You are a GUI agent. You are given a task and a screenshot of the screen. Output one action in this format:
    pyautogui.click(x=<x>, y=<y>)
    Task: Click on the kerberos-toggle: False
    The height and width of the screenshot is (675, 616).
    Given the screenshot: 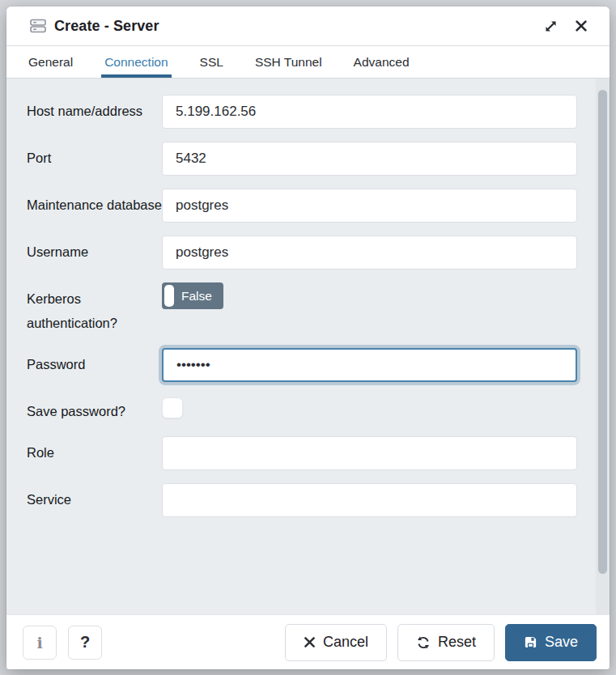 What is the action you would take?
    pyautogui.click(x=193, y=296)
    